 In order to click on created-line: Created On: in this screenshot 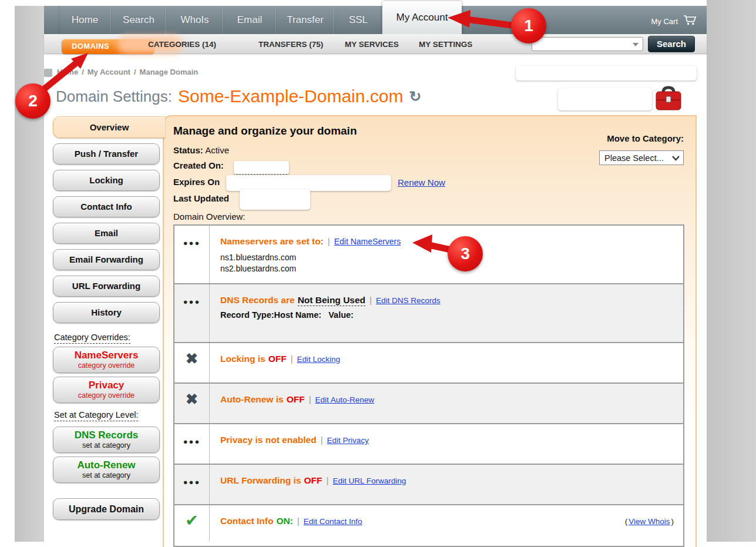, I will do `click(199, 166)`.